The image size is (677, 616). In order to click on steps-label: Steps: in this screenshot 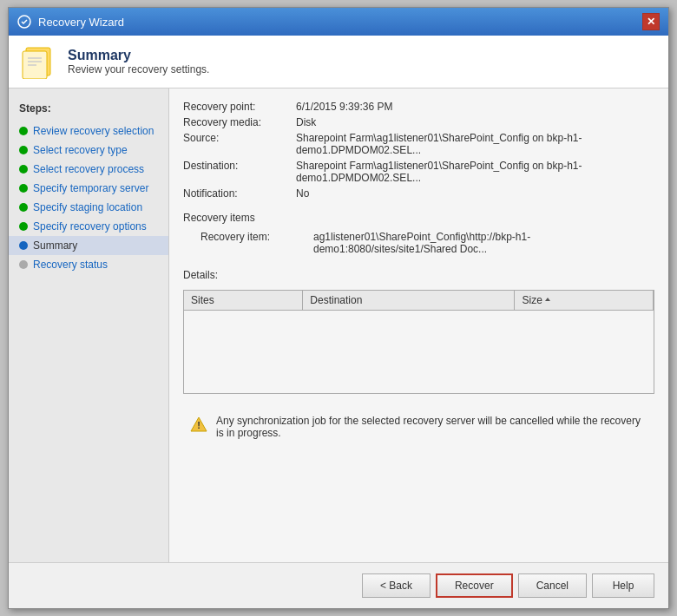, I will do `click(89, 110)`.